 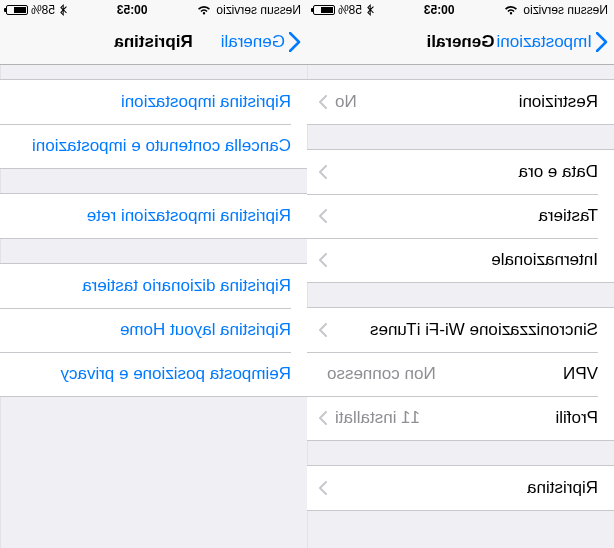 I want to click on cell-tastiera: Tastiera, so click(x=460, y=216).